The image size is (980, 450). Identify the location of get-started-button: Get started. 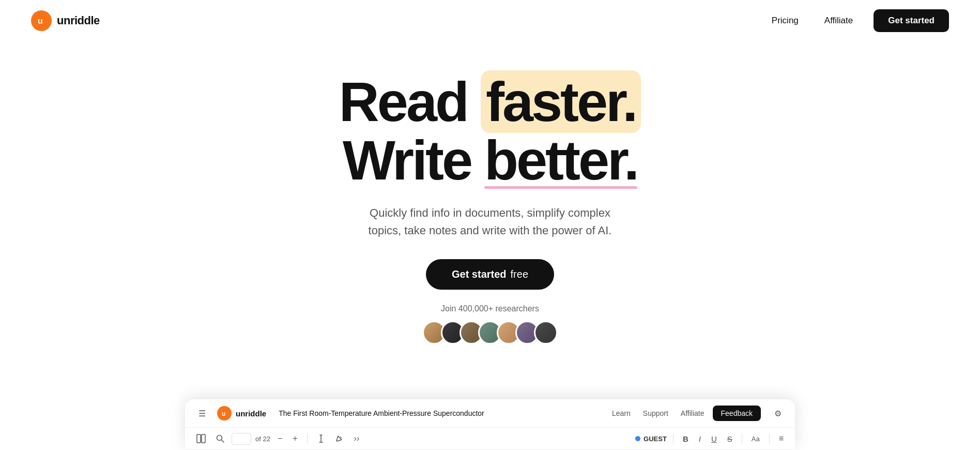
(911, 21).